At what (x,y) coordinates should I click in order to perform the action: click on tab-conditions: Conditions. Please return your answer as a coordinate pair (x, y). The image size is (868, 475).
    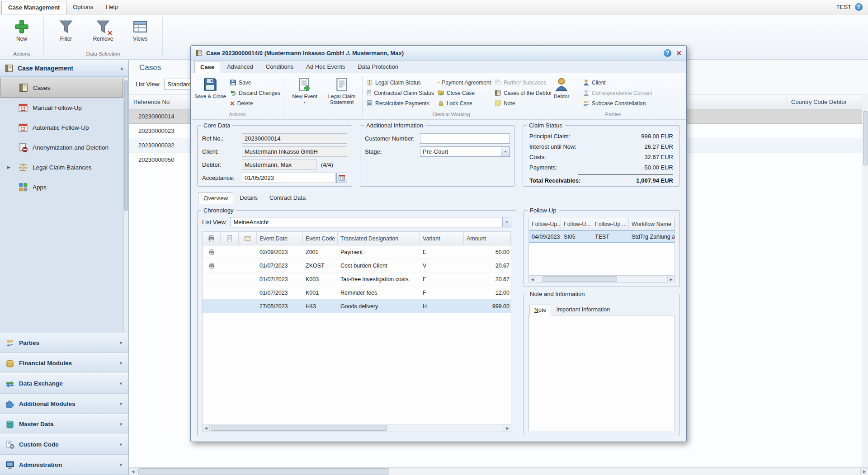
    Looking at the image, I should click on (279, 67).